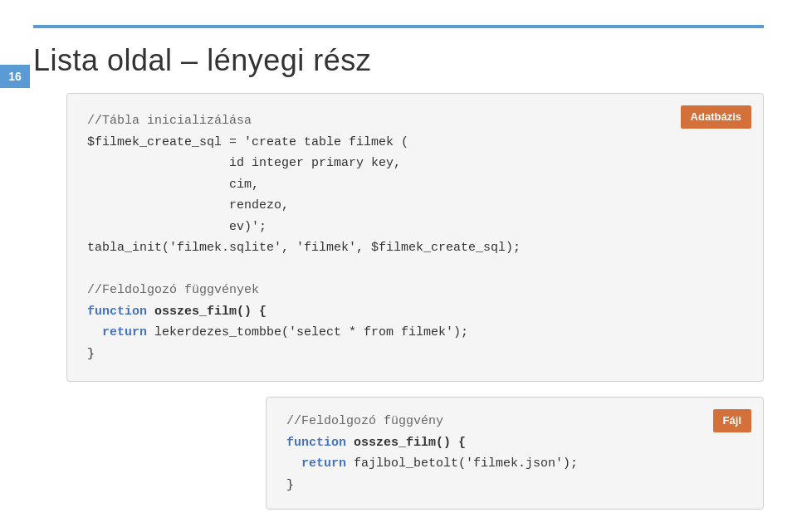 The width and height of the screenshot is (797, 532). Describe the element at coordinates (415, 164) in the screenshot. I see `code-line-3: id integer primary key,` at that location.